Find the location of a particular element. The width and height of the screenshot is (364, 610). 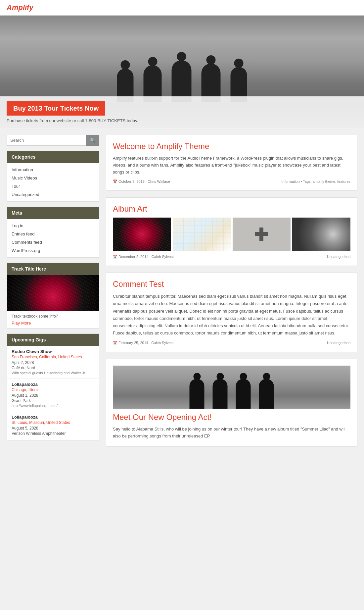

hero-cta-button: Buy 2013 Tour Tickets Now is located at coordinates (56, 109).